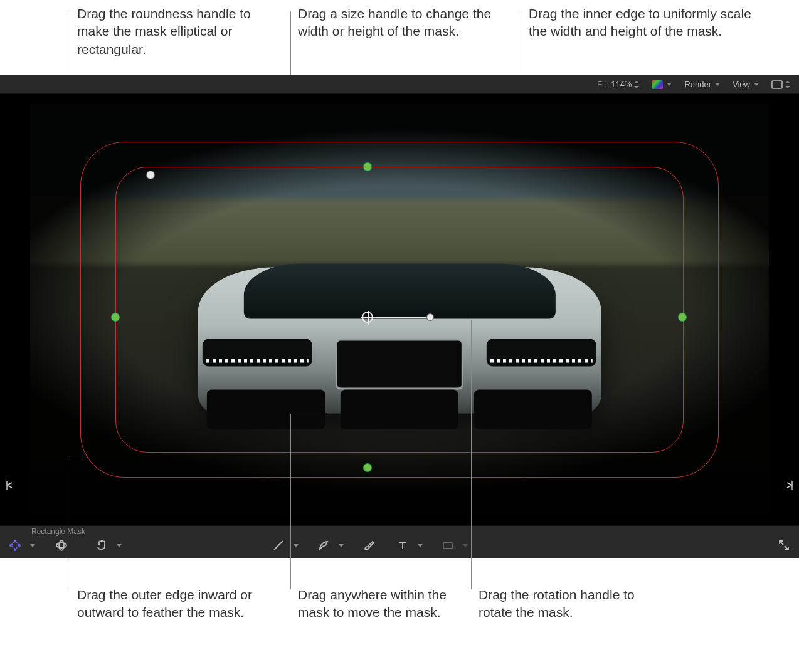 This screenshot has width=799, height=672. I want to click on line-tool, so click(278, 545).